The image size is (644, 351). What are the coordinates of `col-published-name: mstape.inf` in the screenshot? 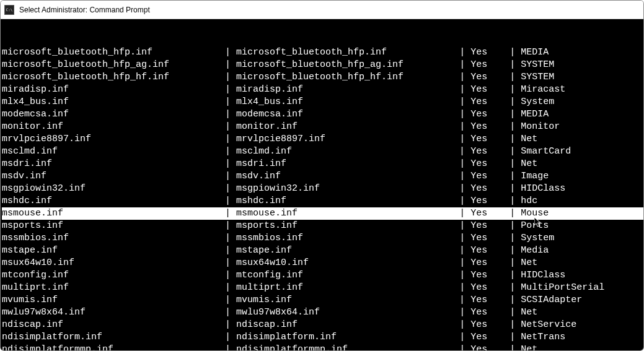 It's located at (30, 250).